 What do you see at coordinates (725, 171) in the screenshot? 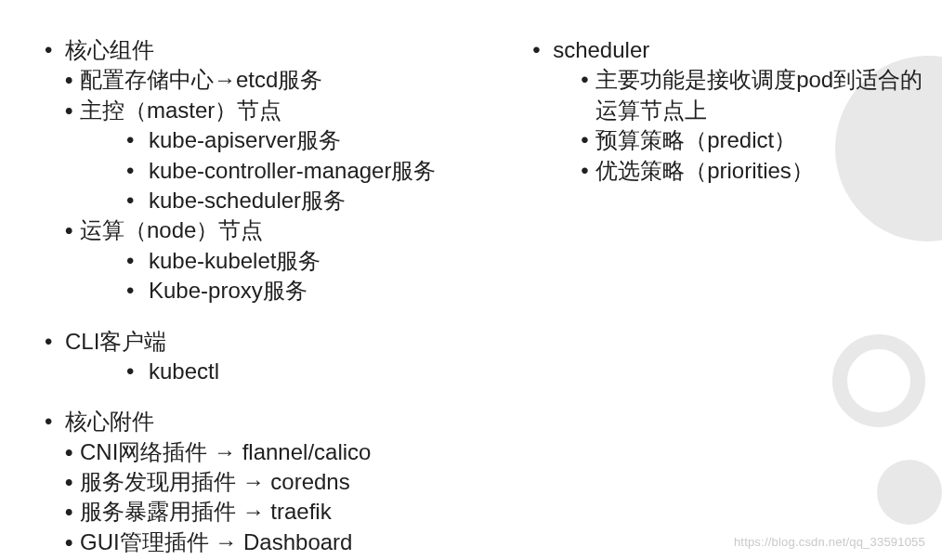
I see `item-priorities-policy: 优选策略（priorities）` at bounding box center [725, 171].